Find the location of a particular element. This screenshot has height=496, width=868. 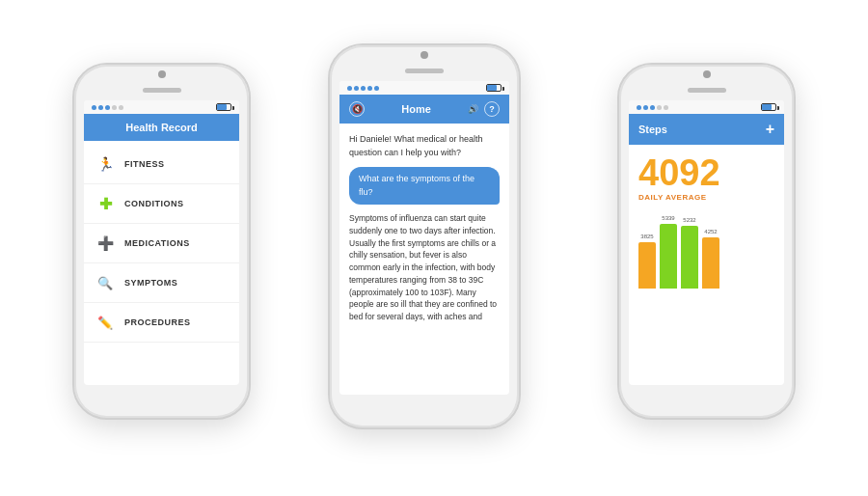

steps-title: Steps is located at coordinates (653, 129).